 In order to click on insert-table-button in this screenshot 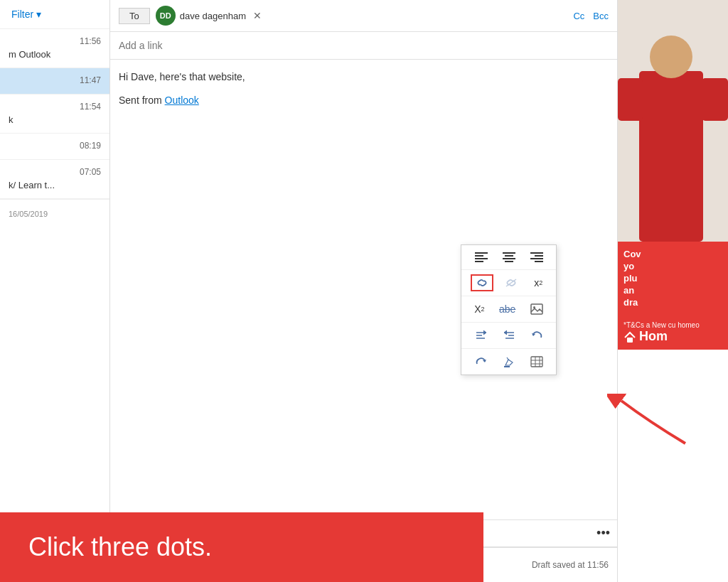, I will do `click(537, 362)`.